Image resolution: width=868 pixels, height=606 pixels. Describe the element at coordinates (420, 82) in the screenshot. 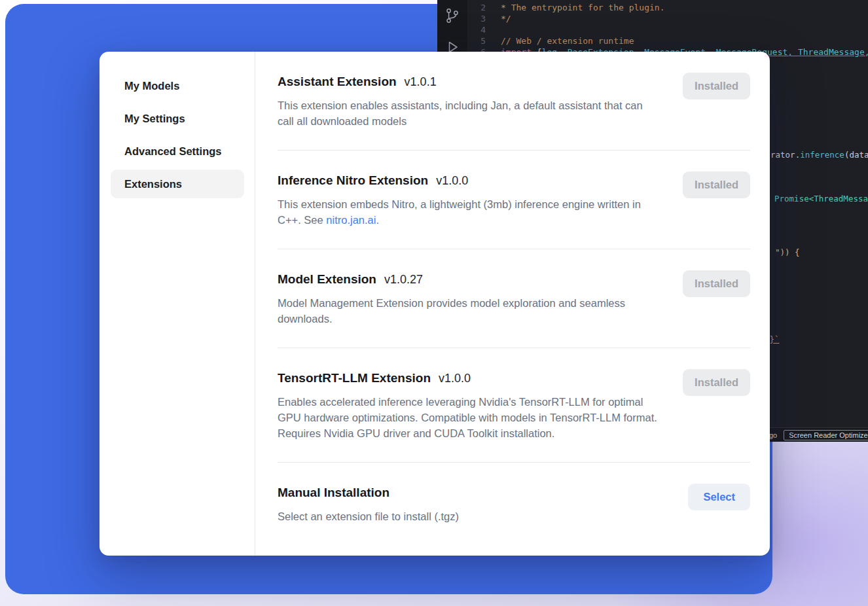

I see `extension-version: v1.0.1` at that location.